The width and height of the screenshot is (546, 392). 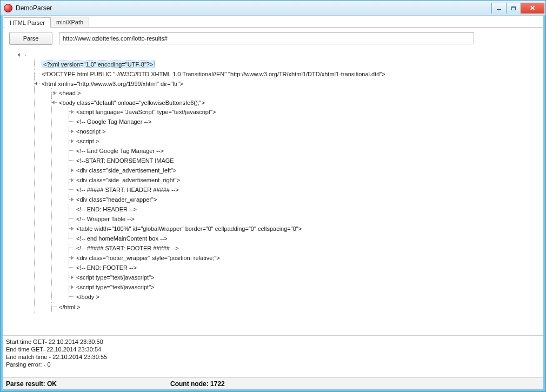 I want to click on tree-node: <!-- Google Tag Manager -->, so click(x=114, y=122).